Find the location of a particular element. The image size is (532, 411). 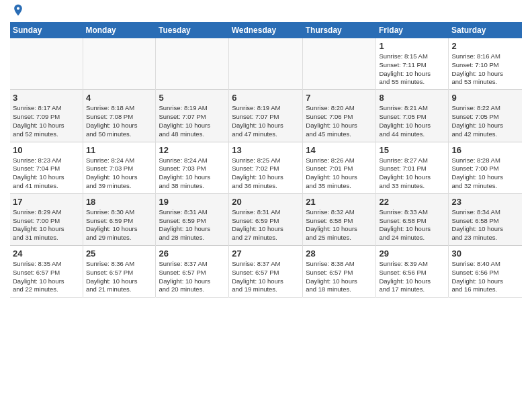

calendar-cell: 26Sunrise: 8:37 AM Sunset: 6:57 PM Dayli… is located at coordinates (192, 271).